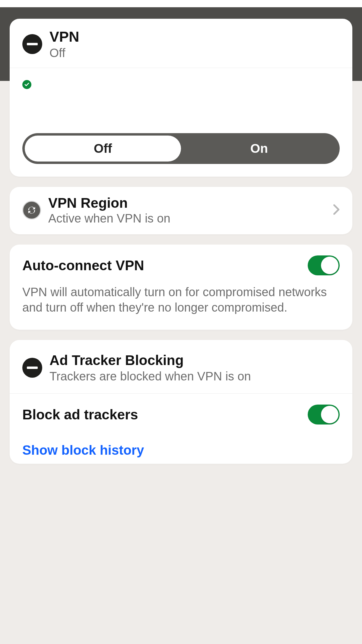  Describe the element at coordinates (83, 265) in the screenshot. I see `autoconnect-title: Auto-connect VPN` at that location.